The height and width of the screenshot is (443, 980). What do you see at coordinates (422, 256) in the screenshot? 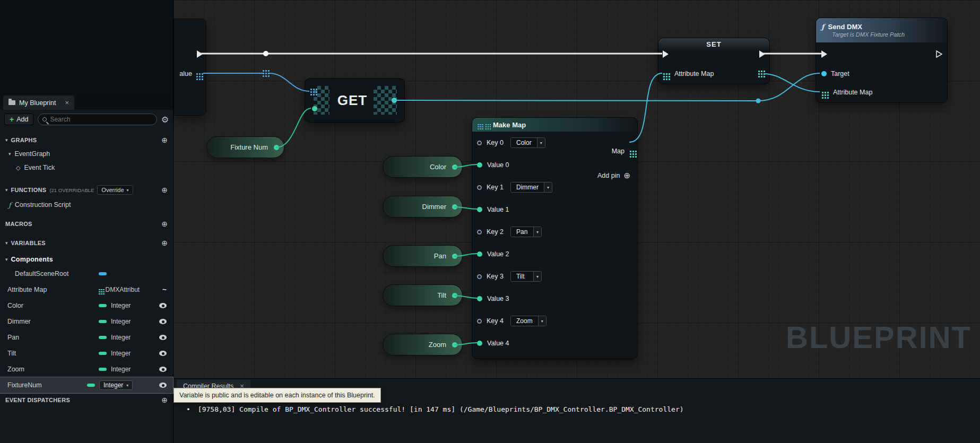
I see `variable-node-pan: Pan` at bounding box center [422, 256].